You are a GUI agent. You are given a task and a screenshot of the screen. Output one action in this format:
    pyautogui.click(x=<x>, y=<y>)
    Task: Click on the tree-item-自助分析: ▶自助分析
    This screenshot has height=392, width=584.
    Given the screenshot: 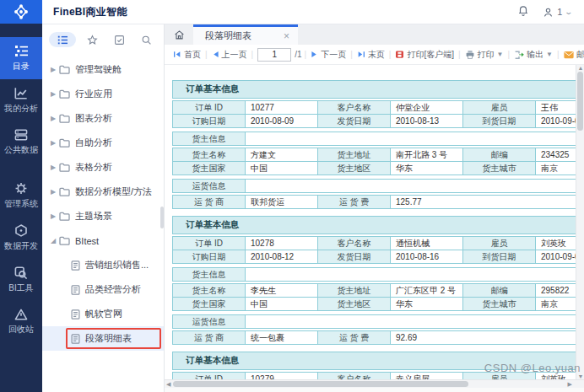 What is the action you would take?
    pyautogui.click(x=103, y=143)
    